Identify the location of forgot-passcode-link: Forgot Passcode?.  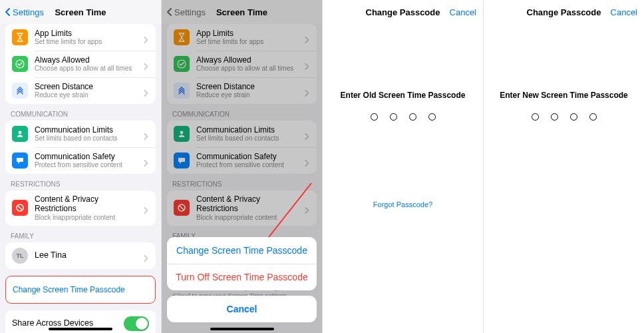
(403, 204).